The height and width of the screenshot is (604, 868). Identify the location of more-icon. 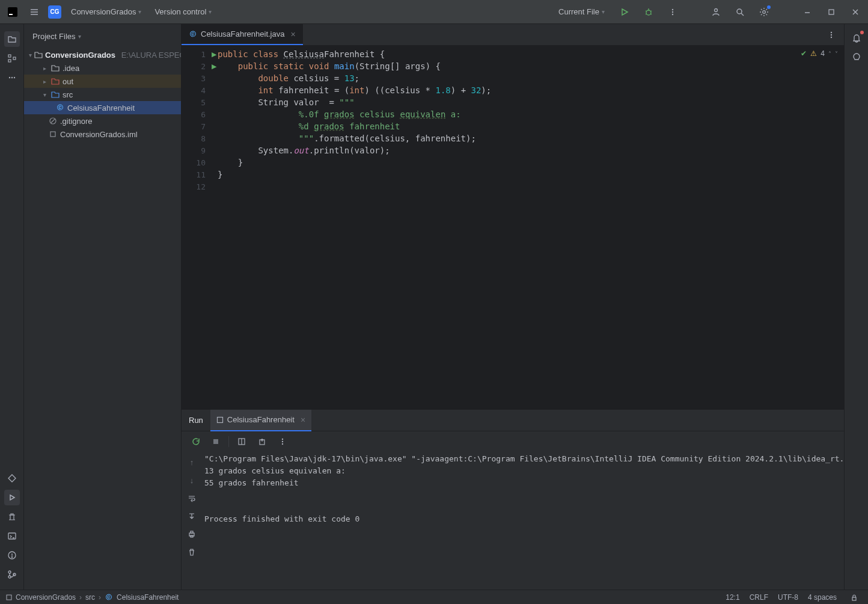
(283, 442).